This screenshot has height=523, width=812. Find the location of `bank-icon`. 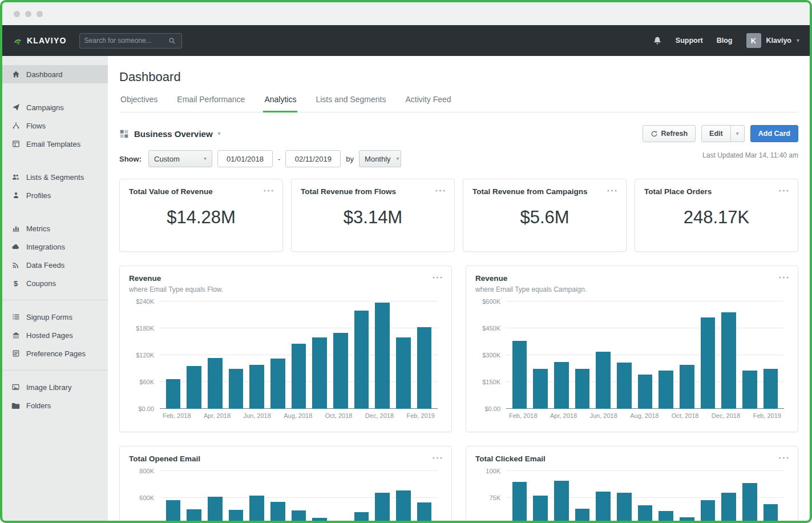

bank-icon is located at coordinates (16, 335).